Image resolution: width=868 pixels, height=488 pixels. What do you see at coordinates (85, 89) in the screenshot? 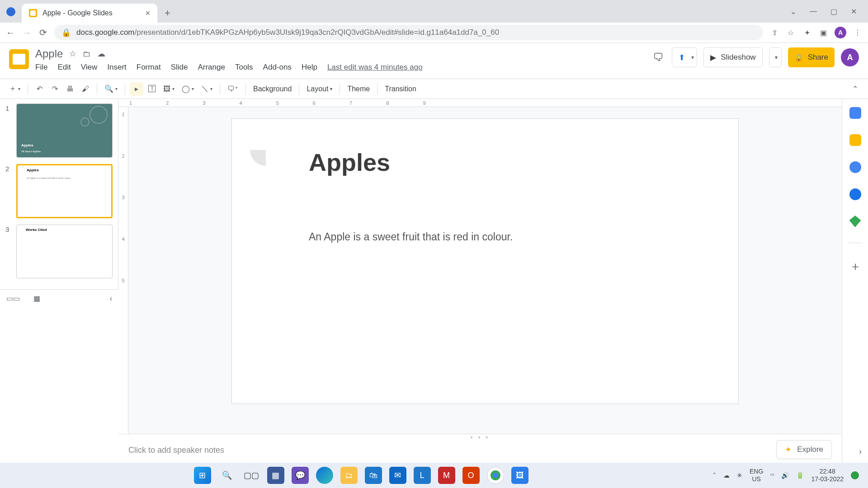
I see `paint-format-button: 🖌` at bounding box center [85, 89].